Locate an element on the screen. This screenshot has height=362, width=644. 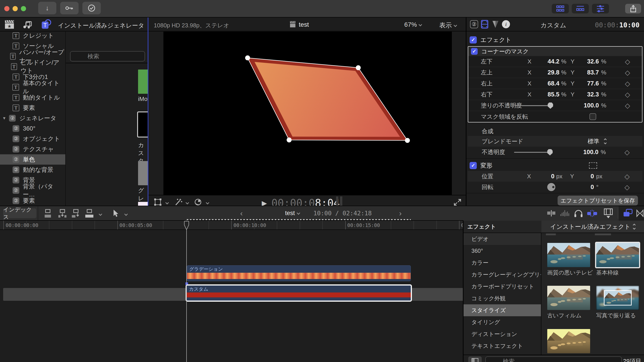
value-field: 44.2 is located at coordinates (547, 61).